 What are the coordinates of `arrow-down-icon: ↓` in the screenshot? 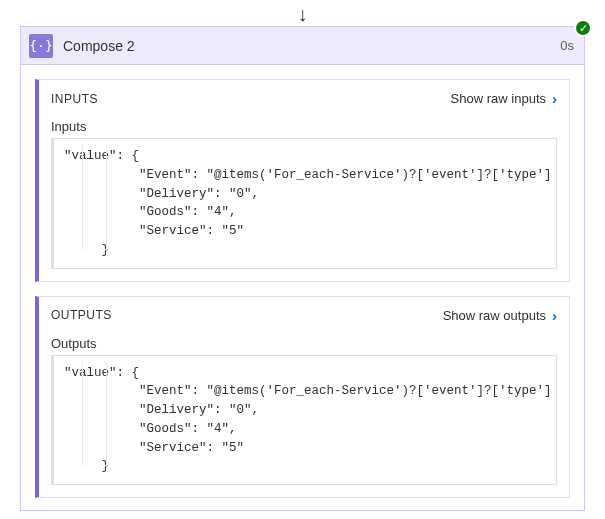 It's located at (303, 14).